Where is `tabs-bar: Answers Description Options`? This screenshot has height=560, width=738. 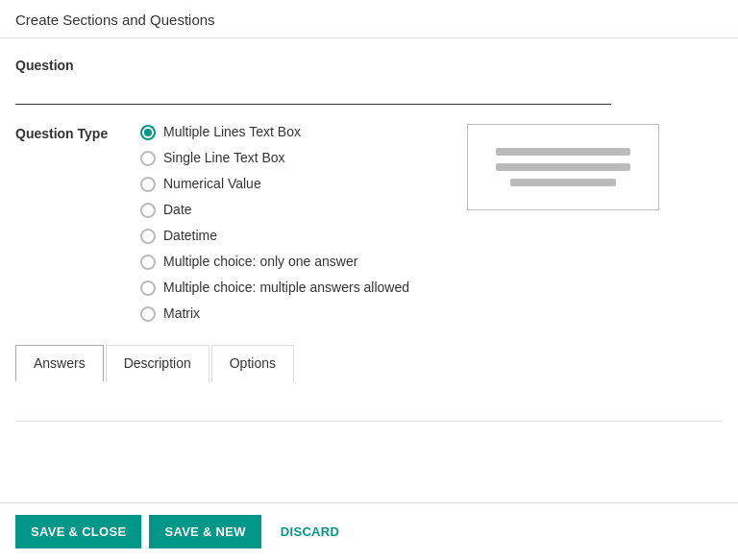
tabs-bar: Answers Description Options is located at coordinates (369, 363).